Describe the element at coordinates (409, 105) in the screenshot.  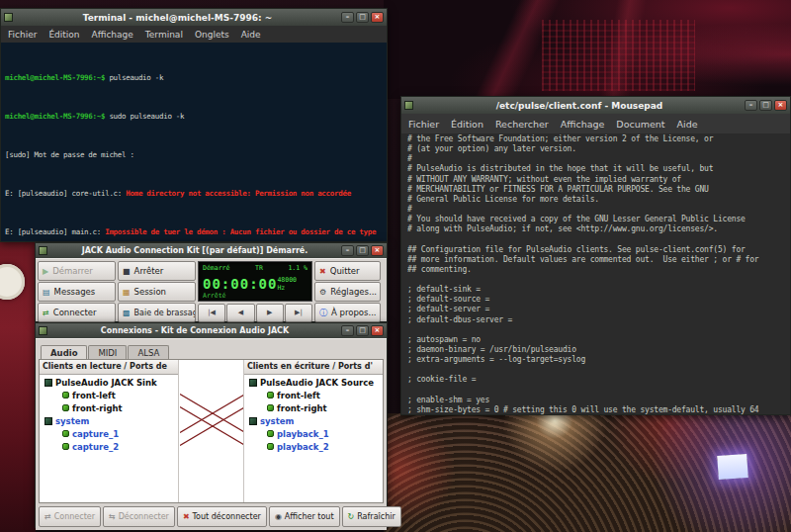
I see `mousepad-app-icon` at that location.